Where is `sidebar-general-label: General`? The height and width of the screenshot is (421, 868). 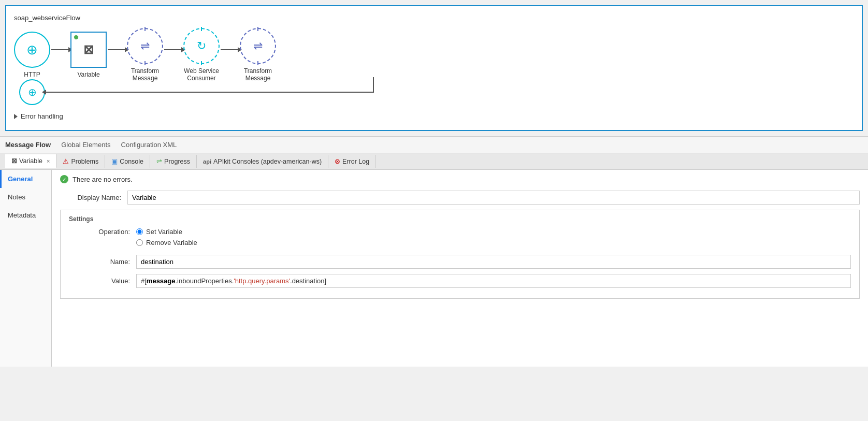 sidebar-general-label: General is located at coordinates (20, 179).